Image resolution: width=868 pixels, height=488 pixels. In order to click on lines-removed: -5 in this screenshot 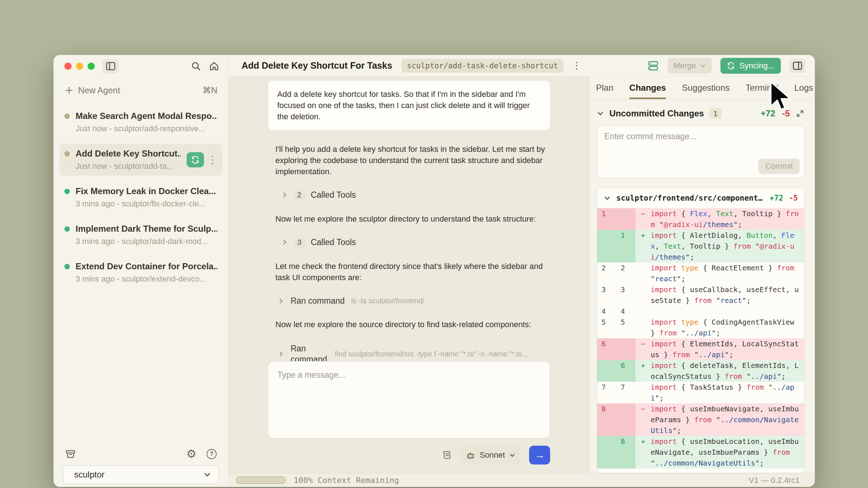, I will do `click(786, 114)`.